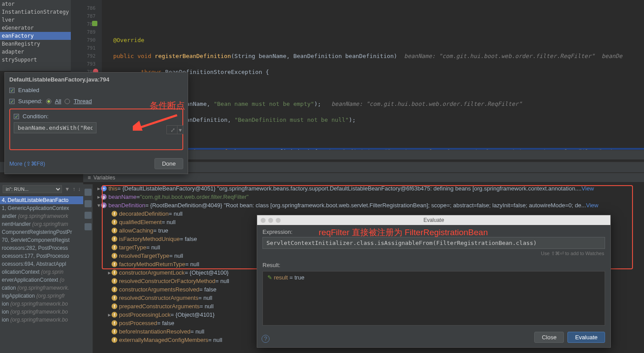 The height and width of the screenshot is (353, 644). What do you see at coordinates (12, 101) in the screenshot?
I see `suspend-checkbox` at bounding box center [12, 101].